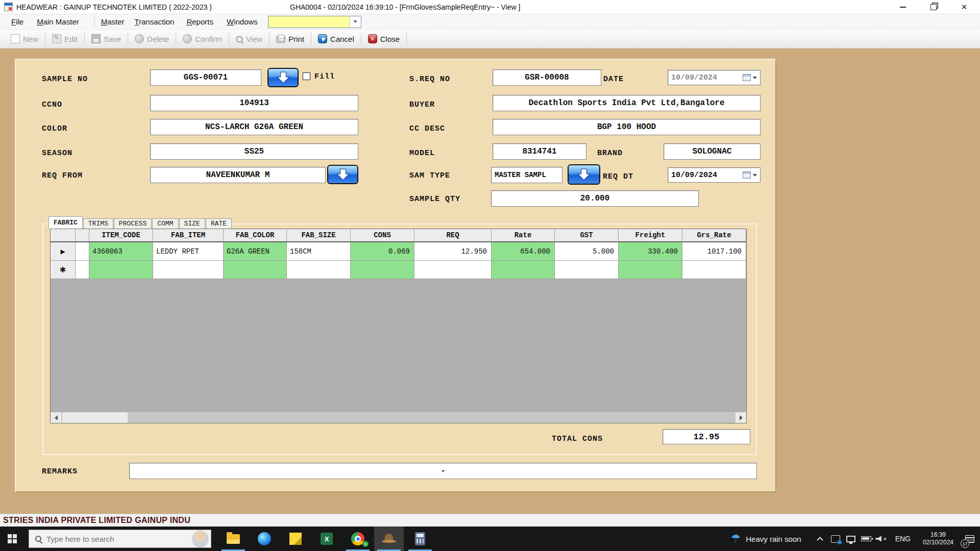  I want to click on confirm-button: Confirm, so click(202, 39).